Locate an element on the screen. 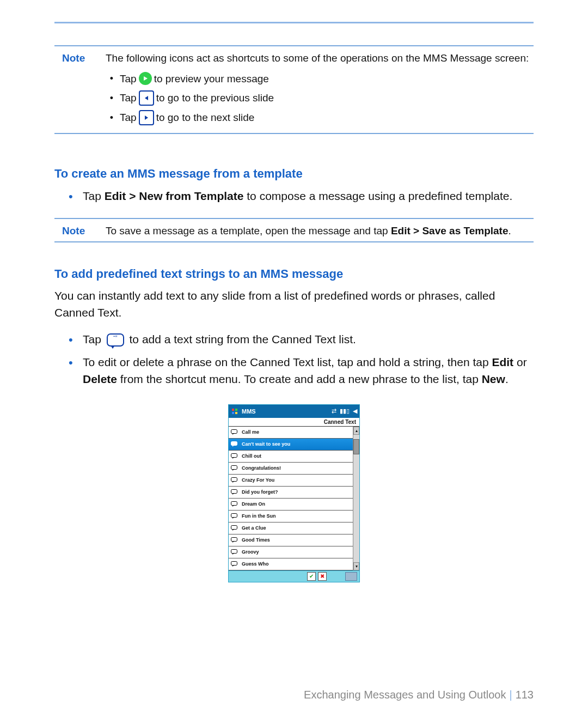 The width and height of the screenshot is (588, 723). heading-create-template: To create an MMS message from a template is located at coordinates (294, 174).